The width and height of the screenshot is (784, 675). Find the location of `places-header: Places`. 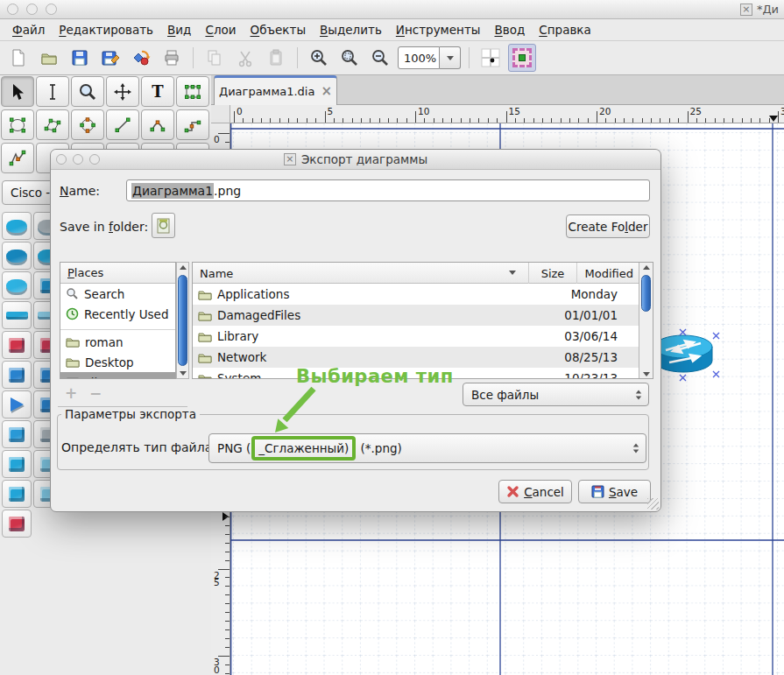

places-header: Places is located at coordinates (117, 273).